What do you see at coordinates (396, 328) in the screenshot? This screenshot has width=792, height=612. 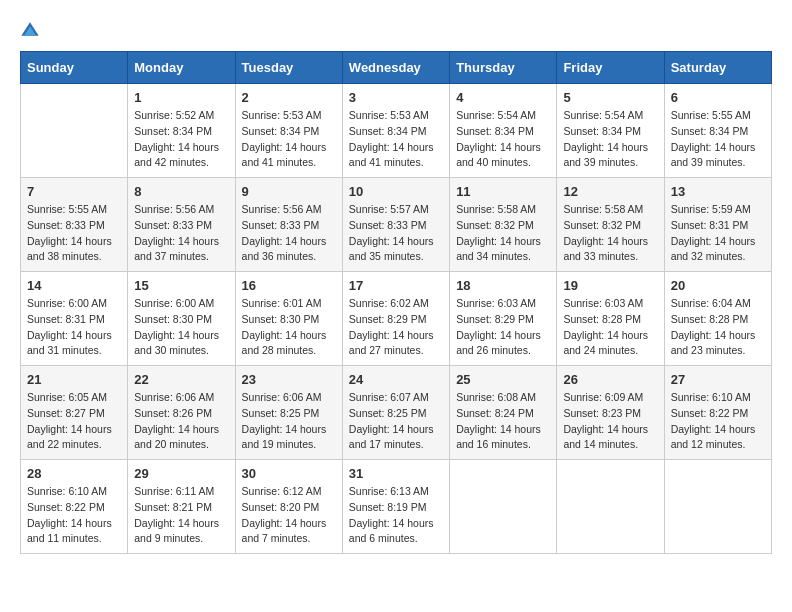 I see `day-info: Sunrise: 6:02 AMSunset: 8:29 PMDaylight:…` at bounding box center [396, 328].